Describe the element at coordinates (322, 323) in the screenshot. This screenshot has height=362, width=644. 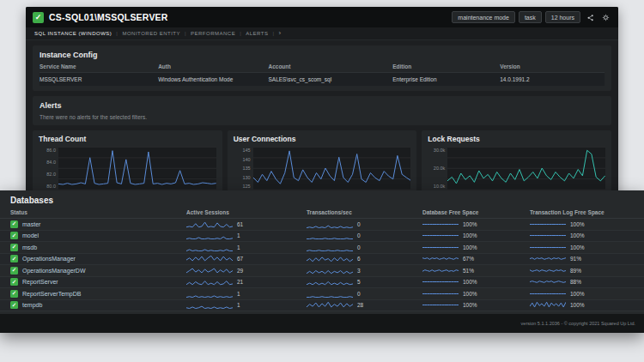
I see `footer-bar: version 5.1.1.2036 - © copyright 2021 Sq…` at that location.